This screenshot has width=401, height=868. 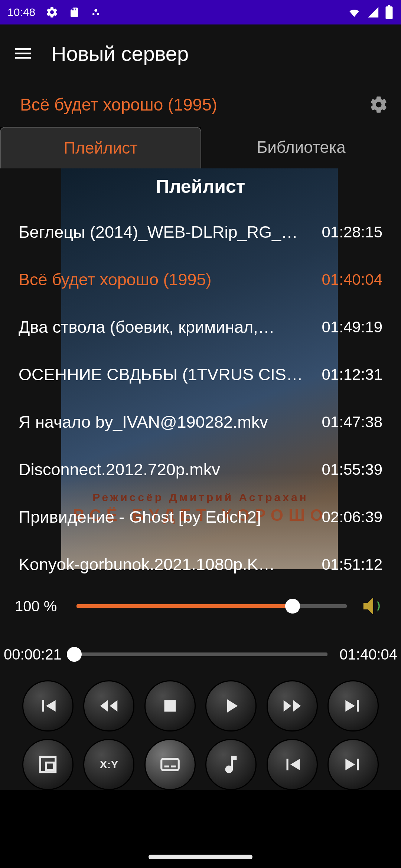 What do you see at coordinates (200, 148) in the screenshot?
I see `tabs: Плейлист Библиотека` at bounding box center [200, 148].